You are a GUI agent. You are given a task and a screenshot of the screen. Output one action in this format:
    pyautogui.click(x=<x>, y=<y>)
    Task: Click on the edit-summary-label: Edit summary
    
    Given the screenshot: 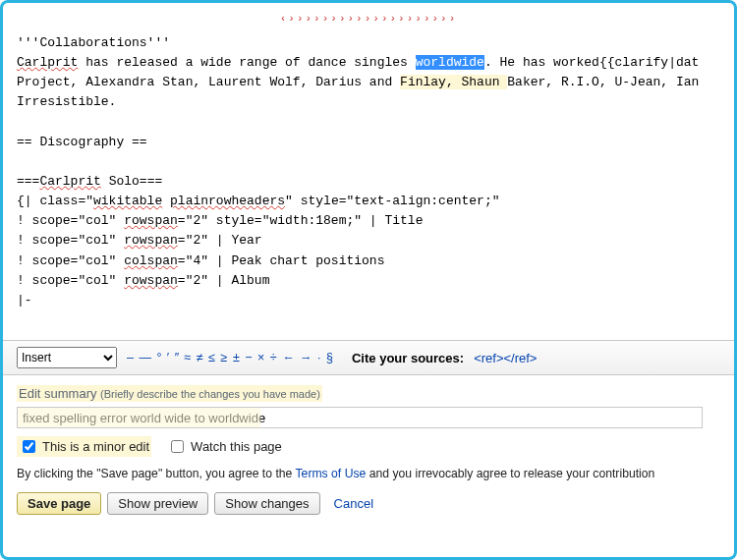 What is the action you would take?
    pyautogui.click(x=57, y=393)
    